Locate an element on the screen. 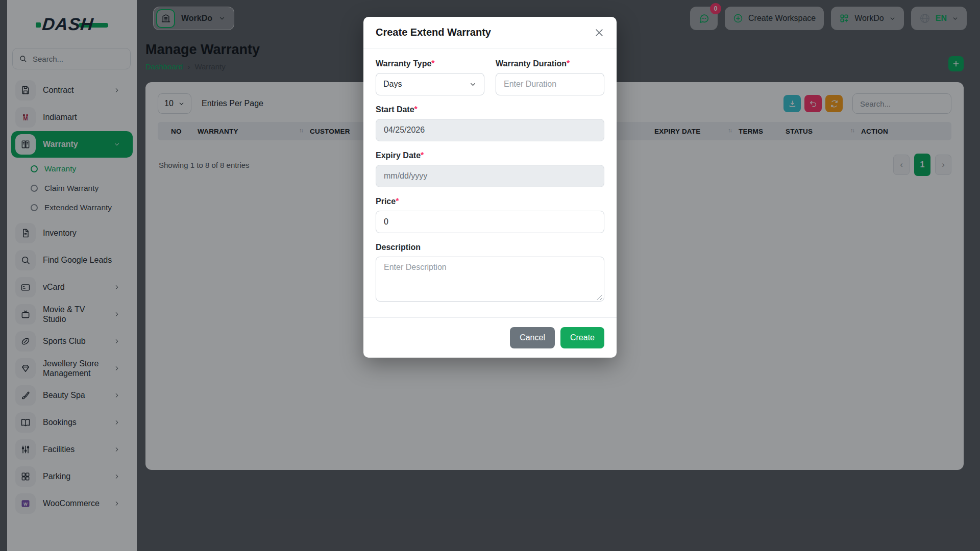 The height and width of the screenshot is (551, 980). start-date-input is located at coordinates (490, 130).